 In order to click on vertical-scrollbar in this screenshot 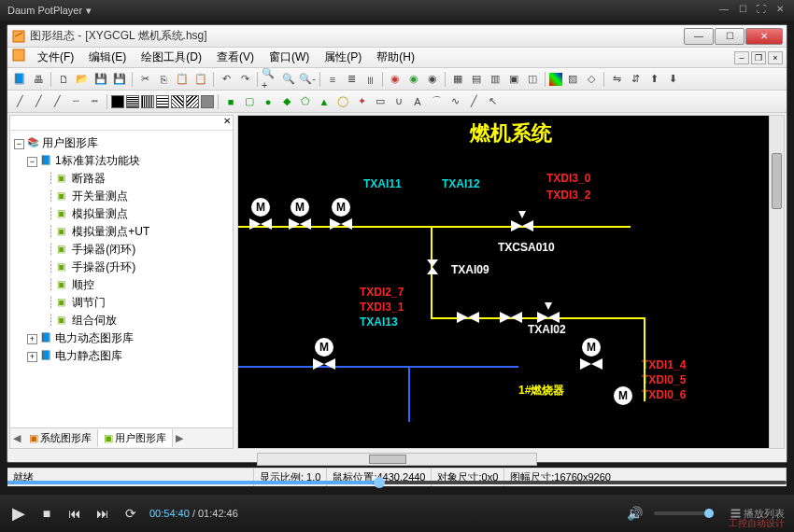, I will do `click(776, 282)`.